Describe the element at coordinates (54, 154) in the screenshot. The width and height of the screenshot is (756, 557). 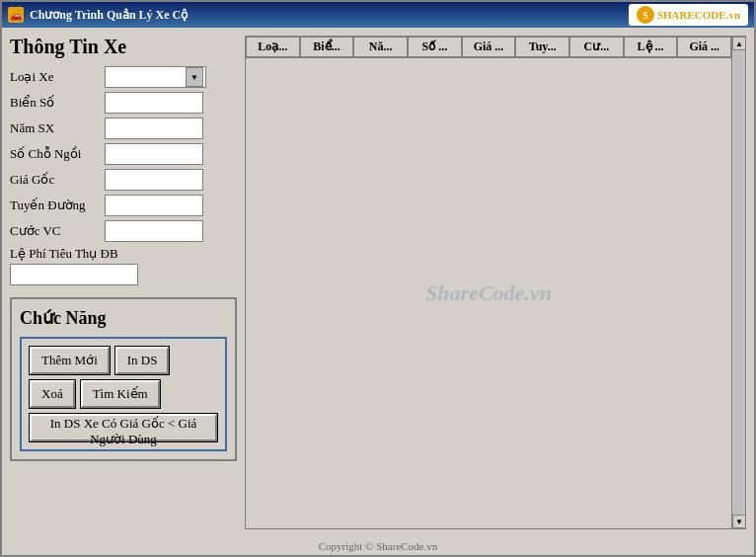
I see `so-cho-ngoi-label: Số Chỗ Ngồi` at that location.